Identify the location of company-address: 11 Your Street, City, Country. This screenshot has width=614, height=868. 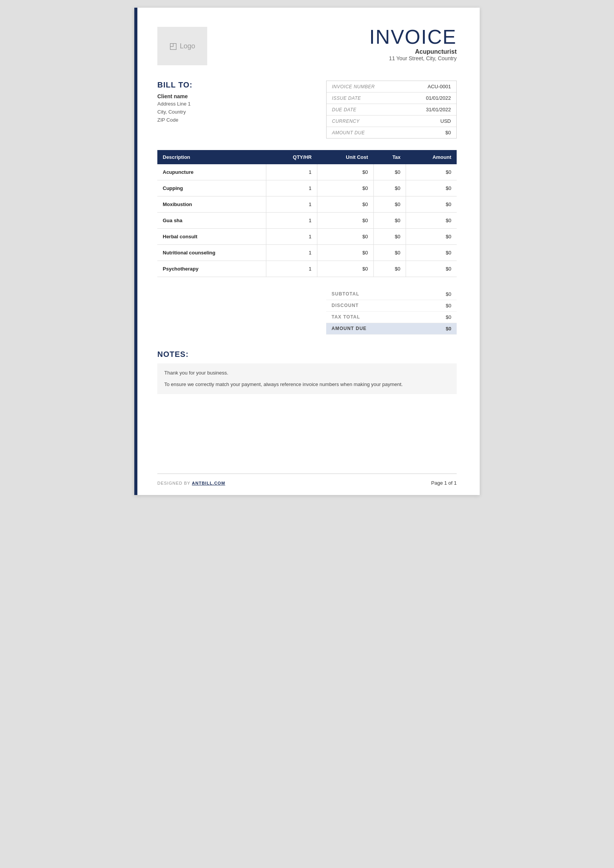
(413, 58).